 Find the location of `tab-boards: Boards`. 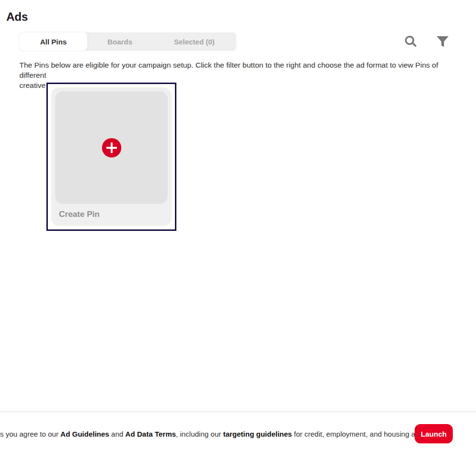

tab-boards: Boards is located at coordinates (120, 42).